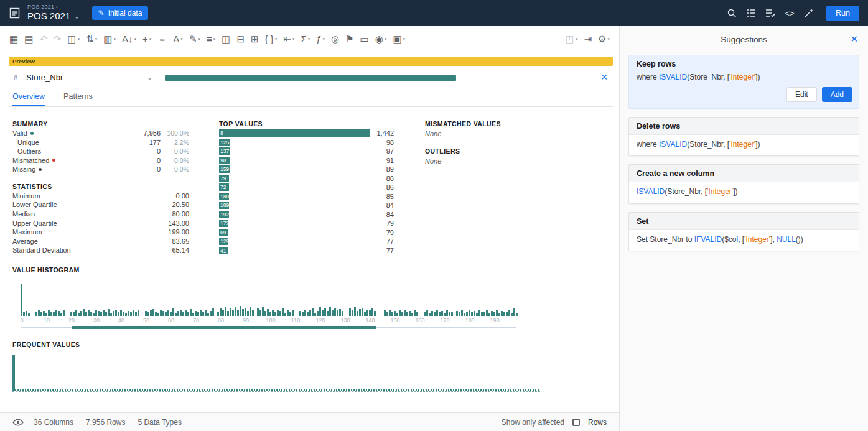  I want to click on summary-row: Mismatched00.0%, so click(101, 160).